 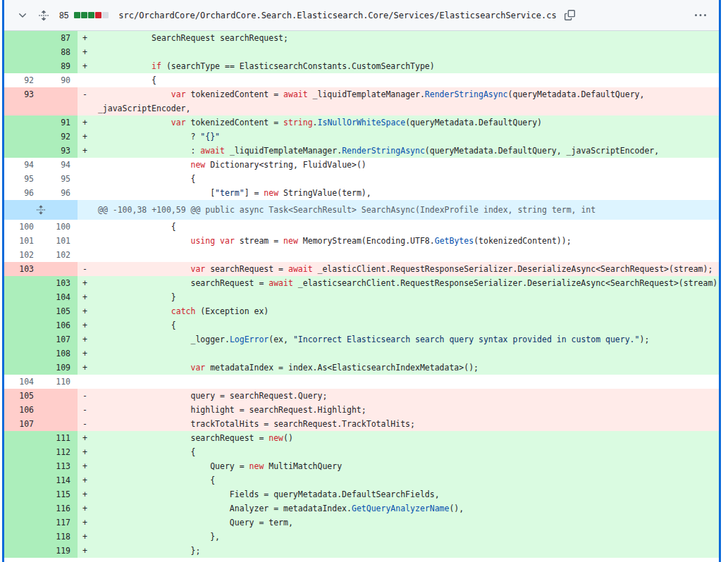 What do you see at coordinates (59, 466) in the screenshot?
I see `new-line-number: 113` at bounding box center [59, 466].